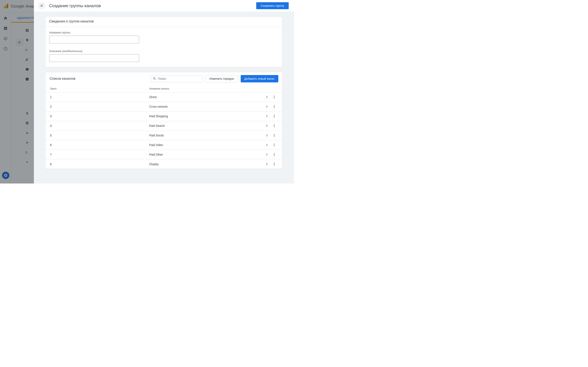 This screenshot has height=367, width=588. What do you see at coordinates (164, 121) in the screenshot?
I see `channel-list-card: Список каналов Изменить порядок Добавить…` at bounding box center [164, 121].